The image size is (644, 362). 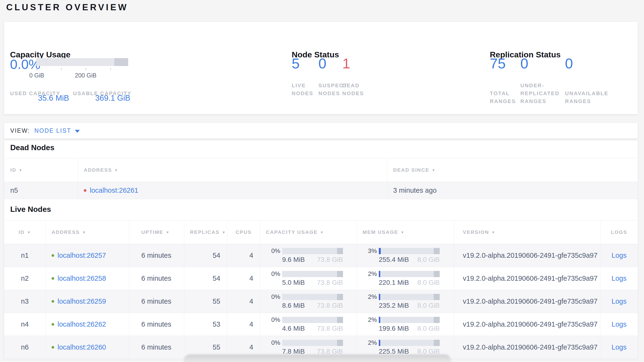 I want to click on live-node-row: n3 localhost:26259 6 minutes 55 4 0% 8.6…, so click(x=321, y=301).